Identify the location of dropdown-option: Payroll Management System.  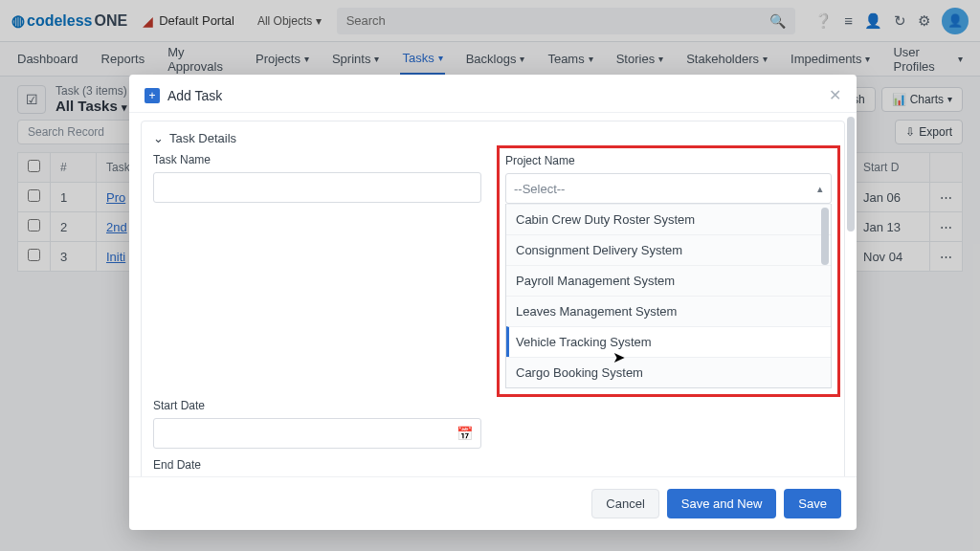
(668, 280).